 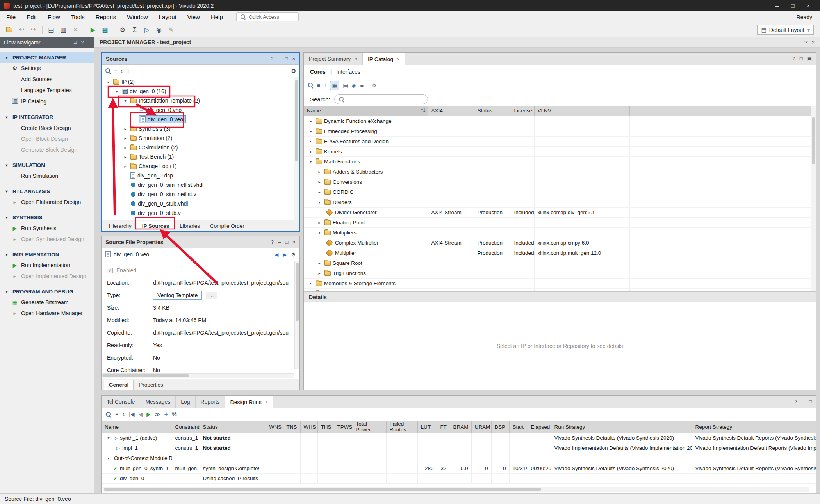 I want to click on tree-item-div-gen-0-veo: div_gen_0.veo, so click(x=201, y=119).